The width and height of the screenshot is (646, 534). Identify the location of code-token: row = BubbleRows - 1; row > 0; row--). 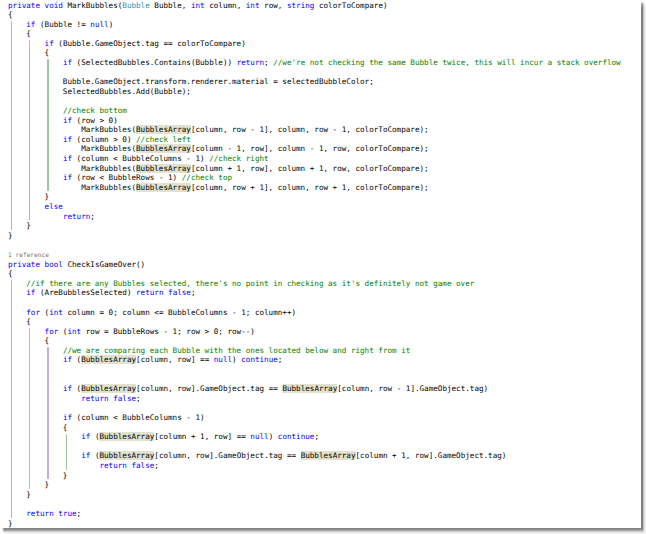
(168, 332).